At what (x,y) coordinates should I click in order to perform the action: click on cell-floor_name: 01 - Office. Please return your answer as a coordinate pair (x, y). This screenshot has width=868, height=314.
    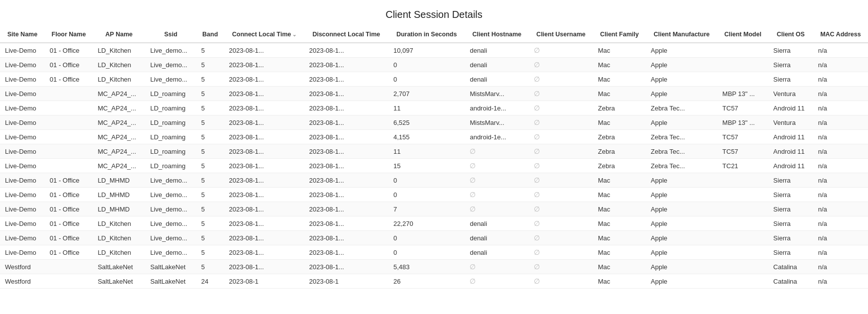
    Looking at the image, I should click on (69, 65).